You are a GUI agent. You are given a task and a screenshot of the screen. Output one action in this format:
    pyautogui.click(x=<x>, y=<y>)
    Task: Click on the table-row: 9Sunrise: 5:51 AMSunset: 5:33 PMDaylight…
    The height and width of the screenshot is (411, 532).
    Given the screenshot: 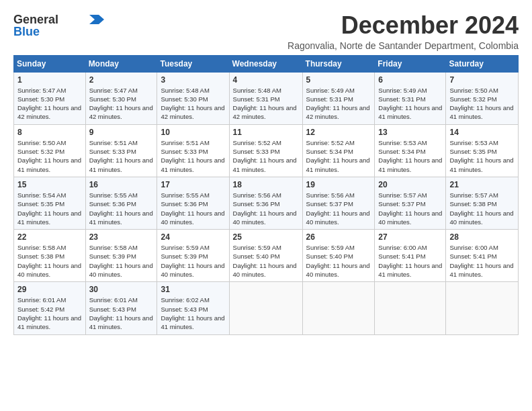 What is the action you would take?
    pyautogui.click(x=121, y=150)
    